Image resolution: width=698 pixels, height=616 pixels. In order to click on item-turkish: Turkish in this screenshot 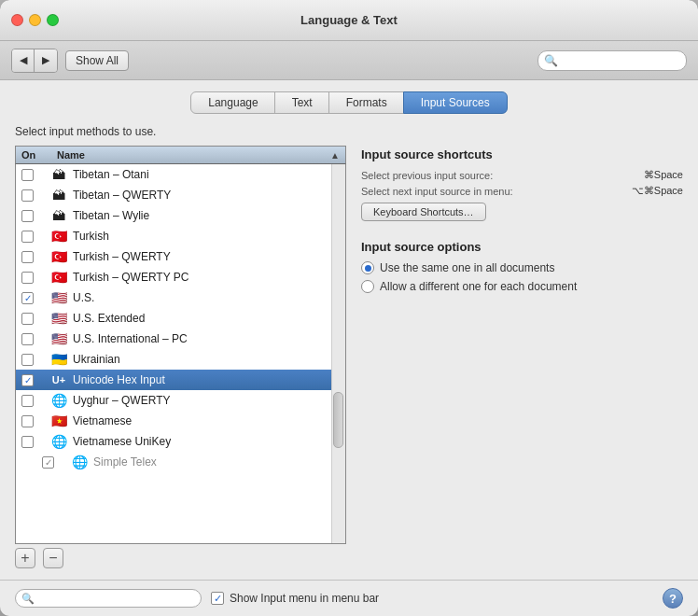, I will do `click(206, 236)`.